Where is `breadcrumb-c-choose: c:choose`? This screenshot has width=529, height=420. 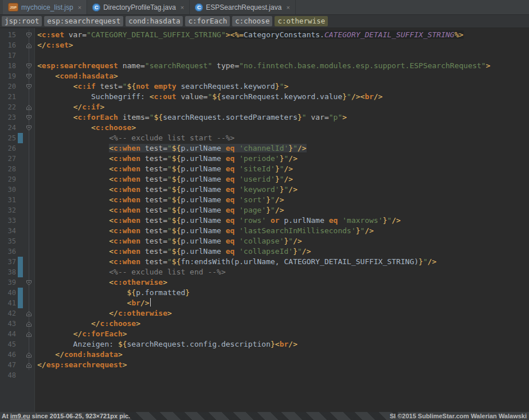
breadcrumb-c-choose: c:choose is located at coordinates (252, 21).